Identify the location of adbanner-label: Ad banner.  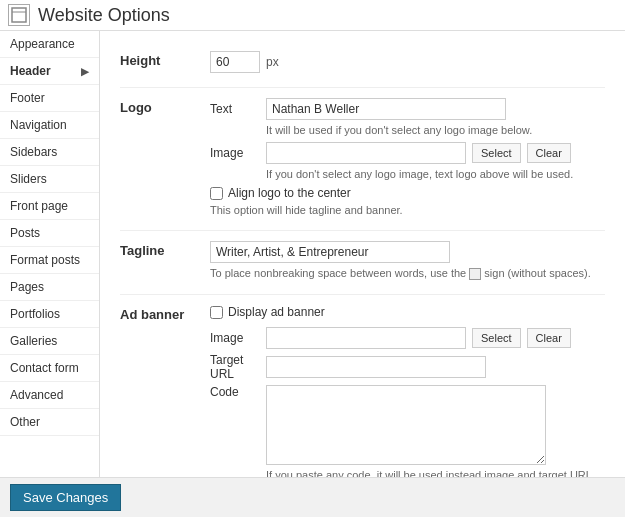
(165, 314).